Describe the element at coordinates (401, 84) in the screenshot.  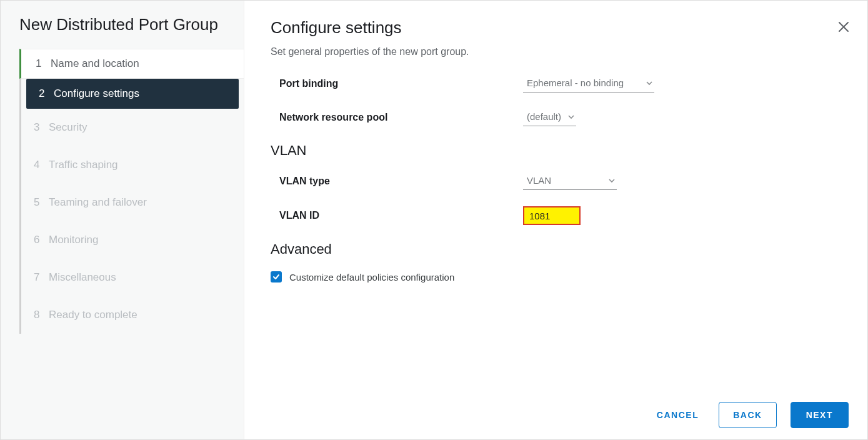
I see `port-binding-label: Port binding` at that location.